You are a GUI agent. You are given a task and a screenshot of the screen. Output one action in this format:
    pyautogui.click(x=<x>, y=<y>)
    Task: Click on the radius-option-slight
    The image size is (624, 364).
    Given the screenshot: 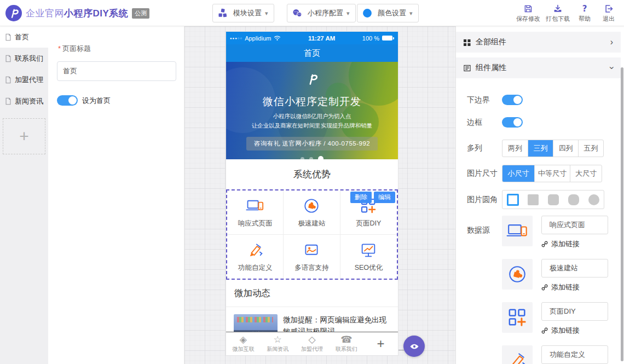 What is the action you would take?
    pyautogui.click(x=533, y=199)
    